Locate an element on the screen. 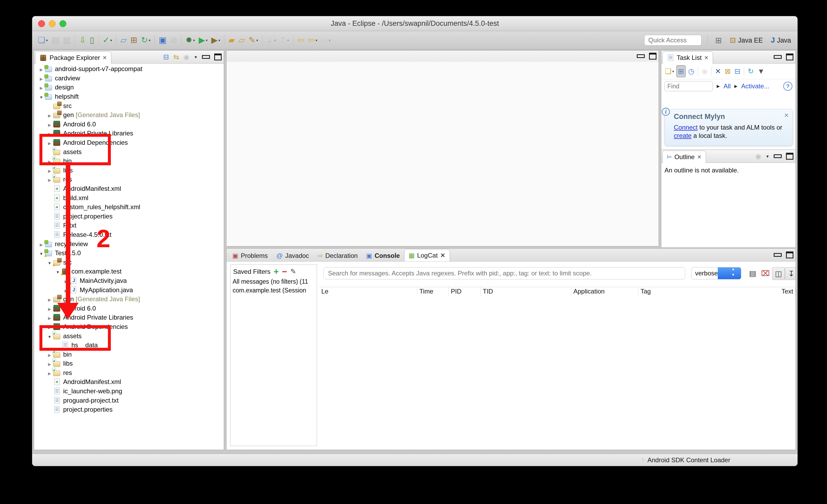 The height and width of the screenshot is (504, 827). column-header: PID is located at coordinates (465, 292).